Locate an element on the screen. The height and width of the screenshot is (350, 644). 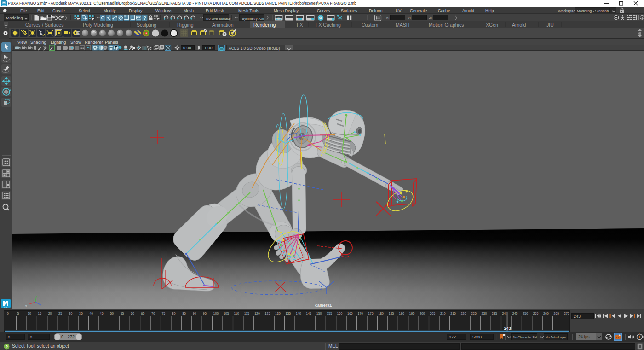
svg-text: 220 is located at coordinates (464, 313).